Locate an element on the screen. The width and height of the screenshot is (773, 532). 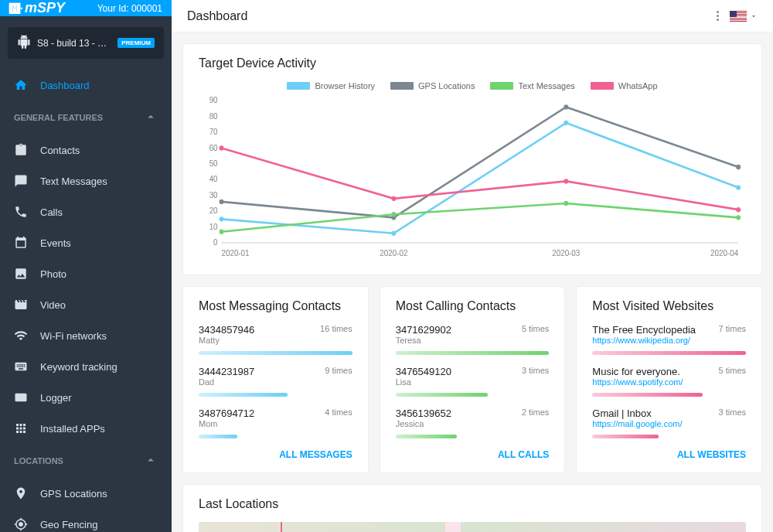
sidebar-item-logger: Logger is located at coordinates (86, 397).